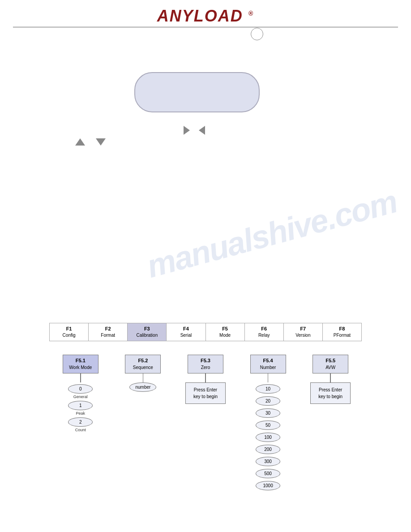 The width and height of the screenshot is (411, 532). What do you see at coordinates (206, 13) in the screenshot?
I see `header: ANYLOAD ®` at bounding box center [206, 13].